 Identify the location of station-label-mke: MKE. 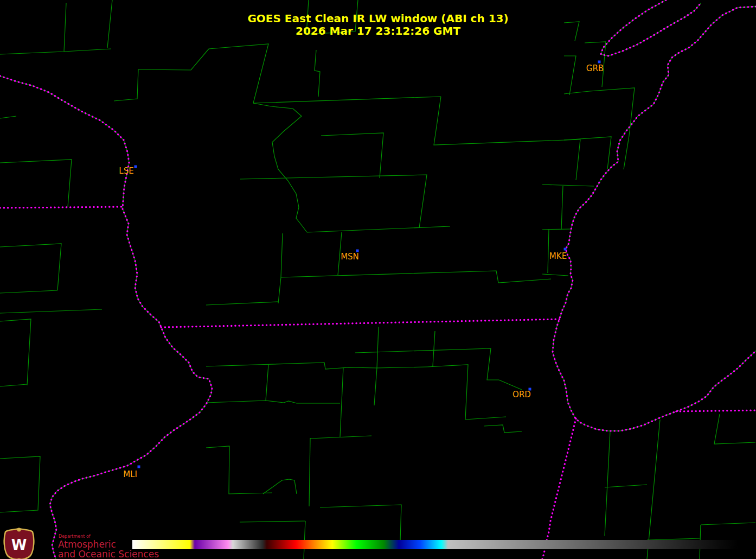
(558, 256).